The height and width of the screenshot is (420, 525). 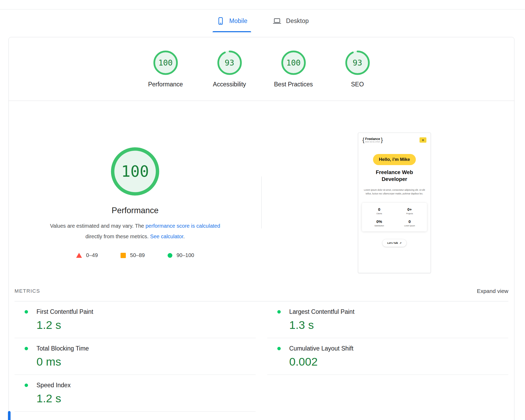 What do you see at coordinates (357, 63) in the screenshot?
I see `seo-score-value: 93` at bounding box center [357, 63].